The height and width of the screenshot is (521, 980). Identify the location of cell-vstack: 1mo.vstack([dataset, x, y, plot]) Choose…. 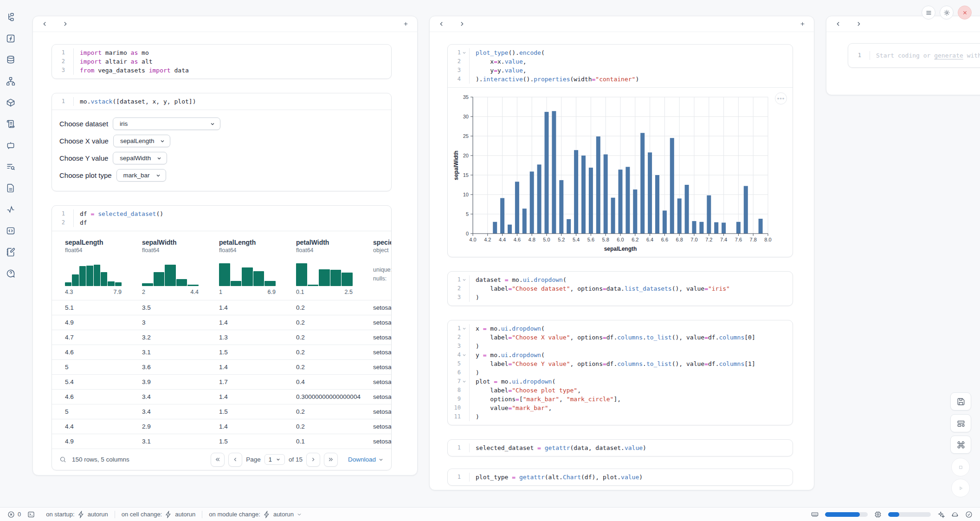
(222, 142).